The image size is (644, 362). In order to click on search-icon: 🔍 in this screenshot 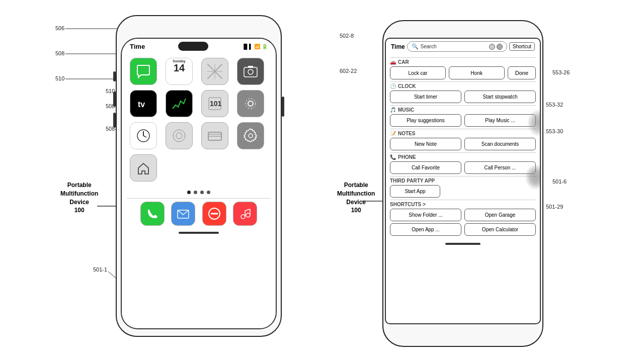, I will do `click(415, 46)`.